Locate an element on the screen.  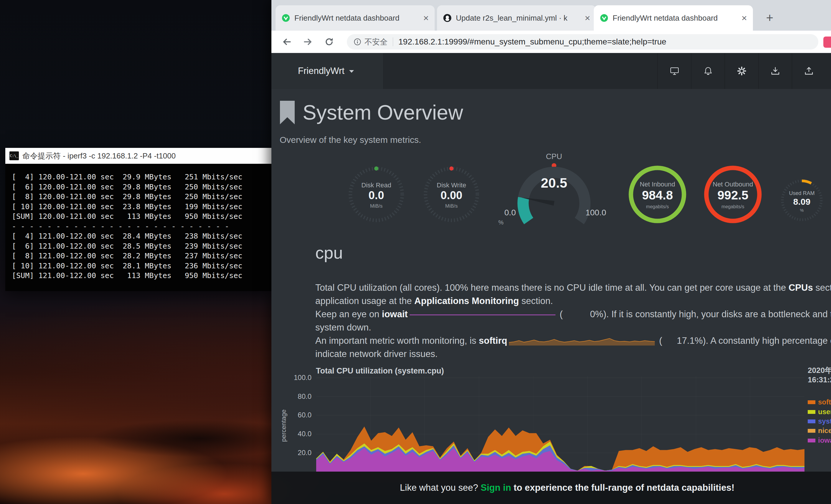
y-tick-label: 100.0 is located at coordinates (300, 378).